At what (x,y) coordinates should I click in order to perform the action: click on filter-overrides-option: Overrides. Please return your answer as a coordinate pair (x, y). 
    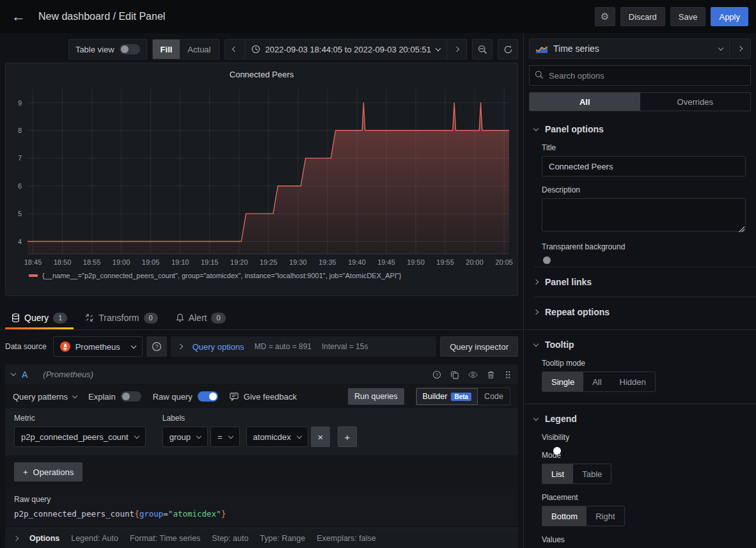
    Looking at the image, I should click on (696, 102).